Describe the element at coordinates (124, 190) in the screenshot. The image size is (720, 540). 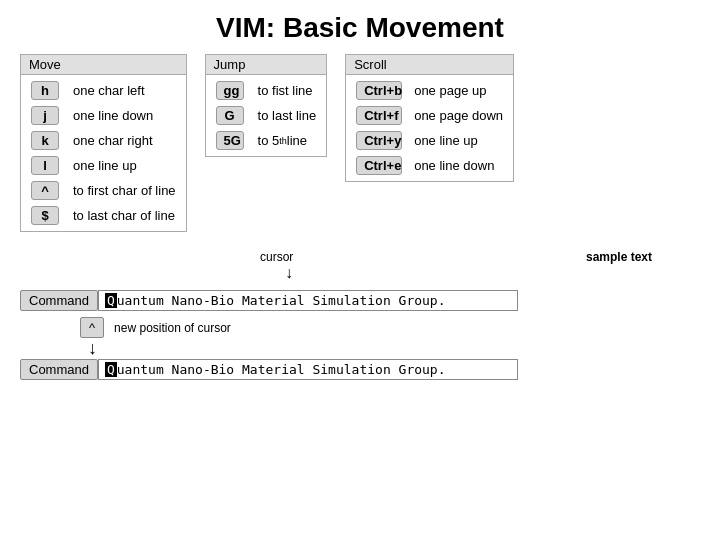
I see `desc-caret: to first char of line` at that location.